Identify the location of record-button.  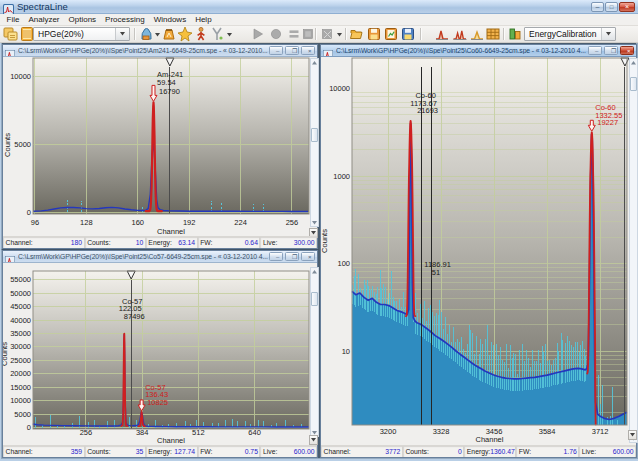
(276, 34).